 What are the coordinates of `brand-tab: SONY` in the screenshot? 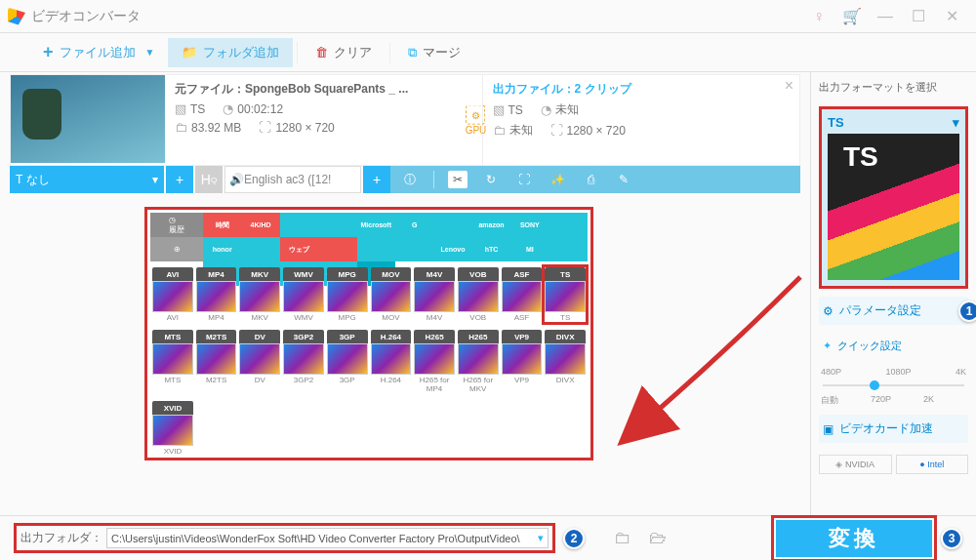 It's located at (529, 224).